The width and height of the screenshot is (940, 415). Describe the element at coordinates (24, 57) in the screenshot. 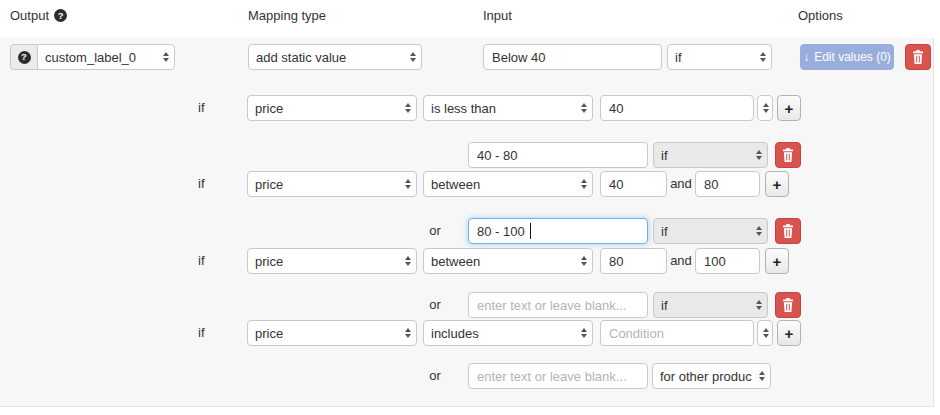

I see `output-help-addon: ?` at that location.